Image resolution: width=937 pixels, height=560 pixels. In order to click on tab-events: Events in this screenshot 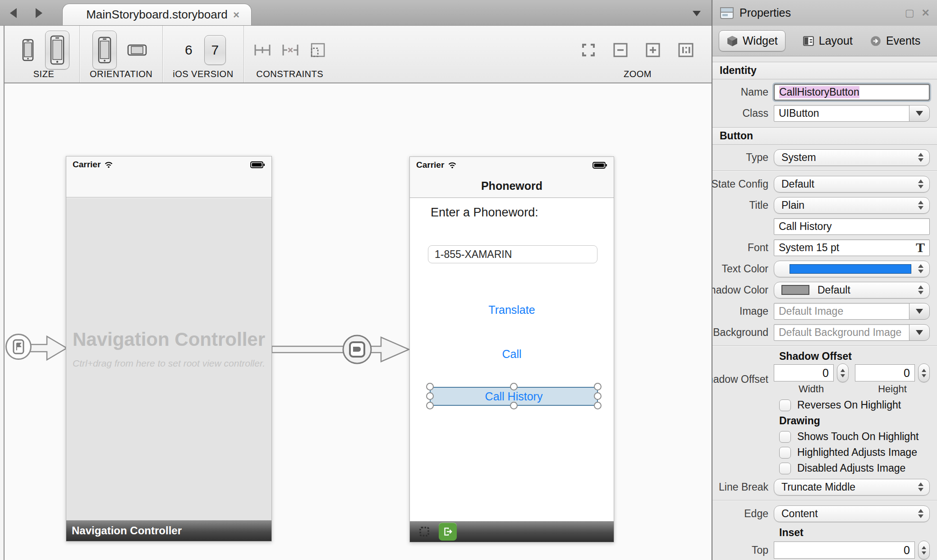, I will do `click(895, 41)`.